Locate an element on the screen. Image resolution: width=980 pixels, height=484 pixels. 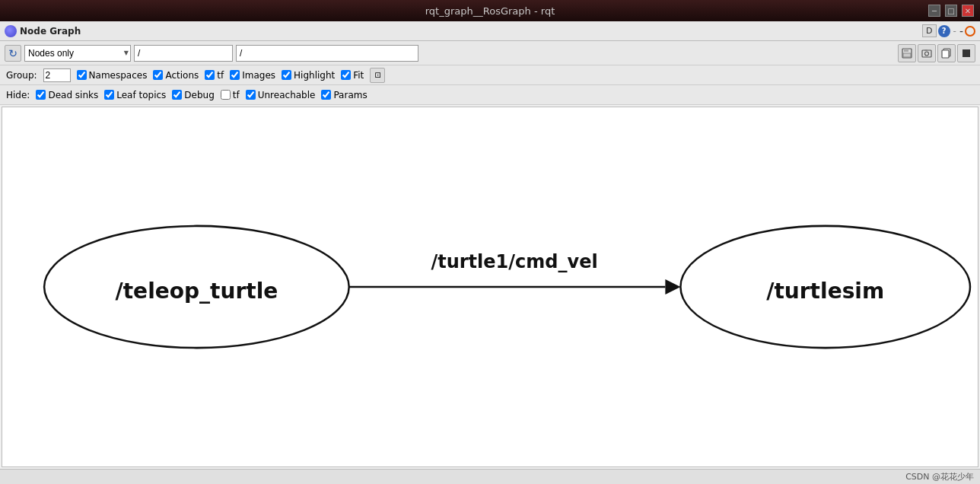
params-label: Params is located at coordinates (350, 95).